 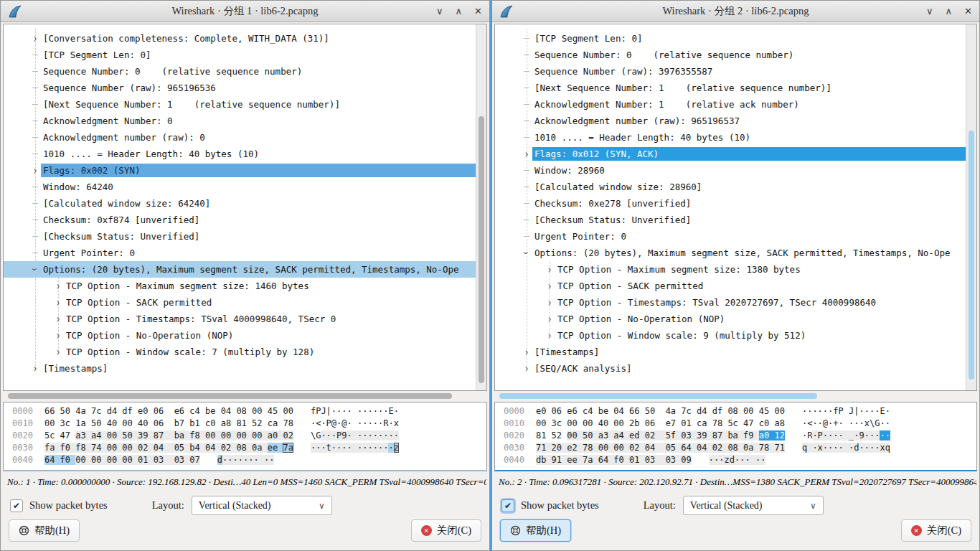 What do you see at coordinates (730, 369) in the screenshot?
I see `tree-row: ›[SEQ/ACK analysis]` at bounding box center [730, 369].